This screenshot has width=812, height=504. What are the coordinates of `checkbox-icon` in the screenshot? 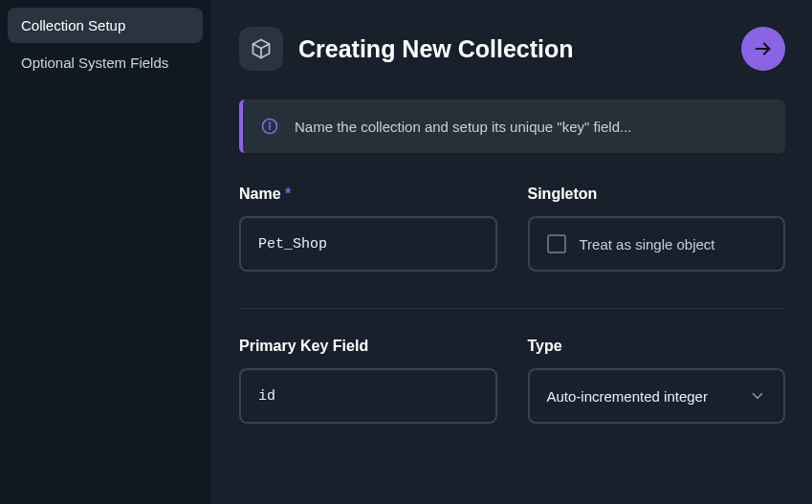 It's located at (557, 244).